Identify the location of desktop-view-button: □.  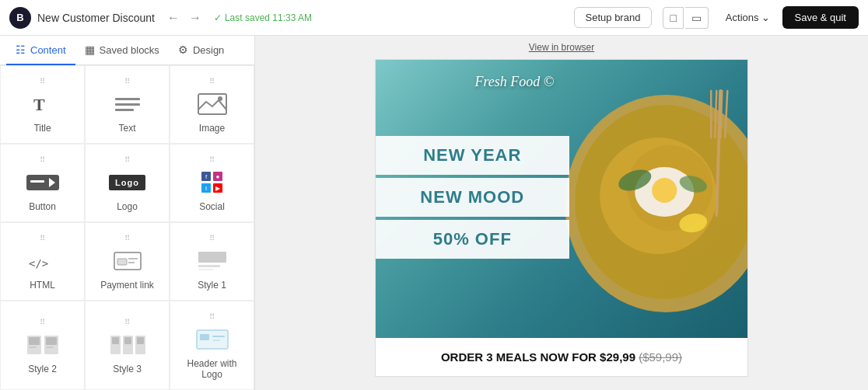
(673, 18).